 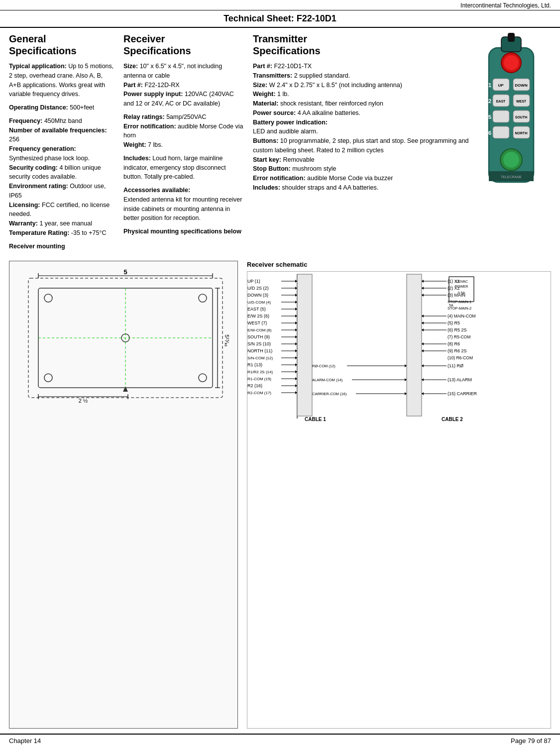 What do you see at coordinates (257, 309) in the screenshot?
I see `svg-text: EAST (5)` at bounding box center [257, 309].